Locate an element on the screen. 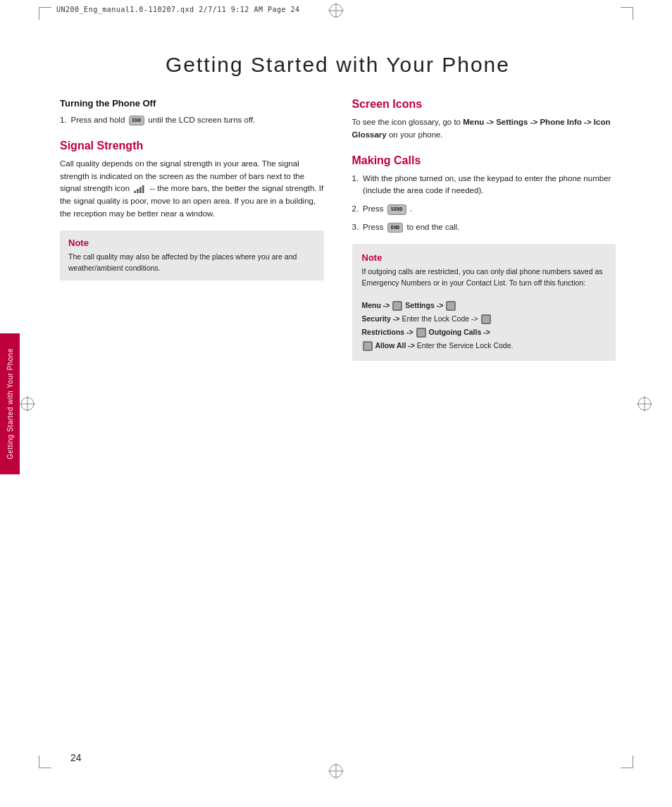 The height and width of the screenshot is (807, 672). screen-icons-body: To see the icon glossary, go to Menu -> … is located at coordinates (485, 129).